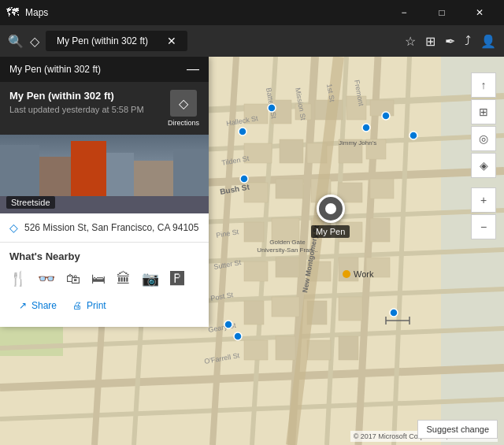 This screenshot has width=504, height=445. Describe the element at coordinates (183, 103) in the screenshot. I see `directions-icon: ◇` at that location.